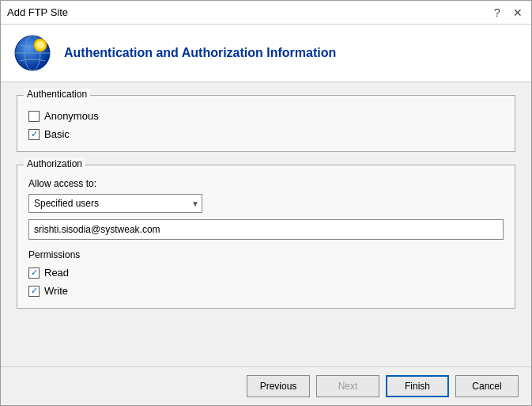  Describe the element at coordinates (266, 116) in the screenshot. I see `anonymous-row: Anonymous` at that location.